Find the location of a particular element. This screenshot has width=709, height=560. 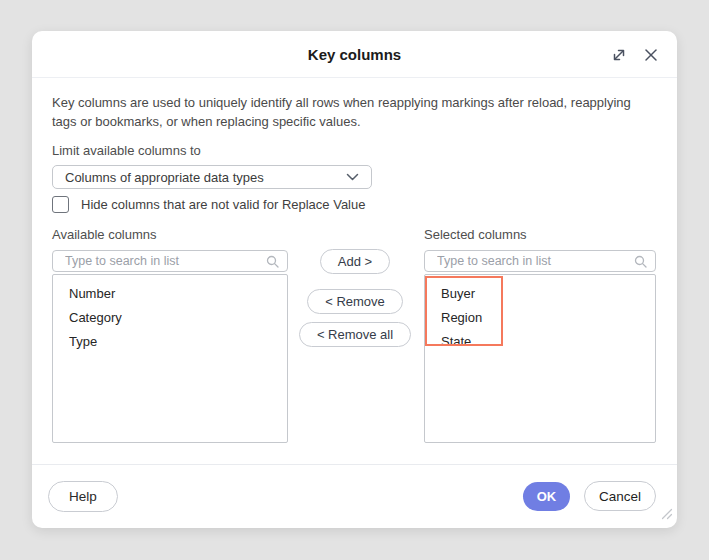

resize-gripper-icon is located at coordinates (666, 513).